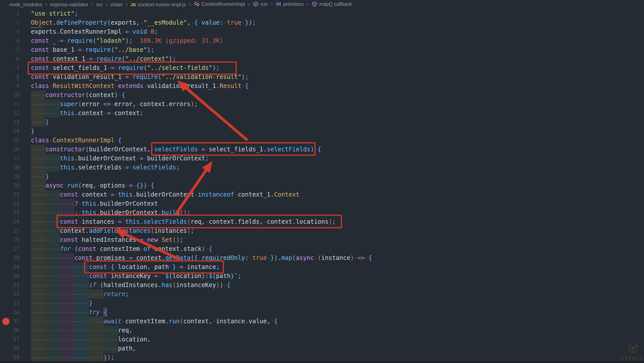 Image resolution: width=644 pixels, height=363 pixels. I want to click on code-line: 32 return;, so click(322, 294).